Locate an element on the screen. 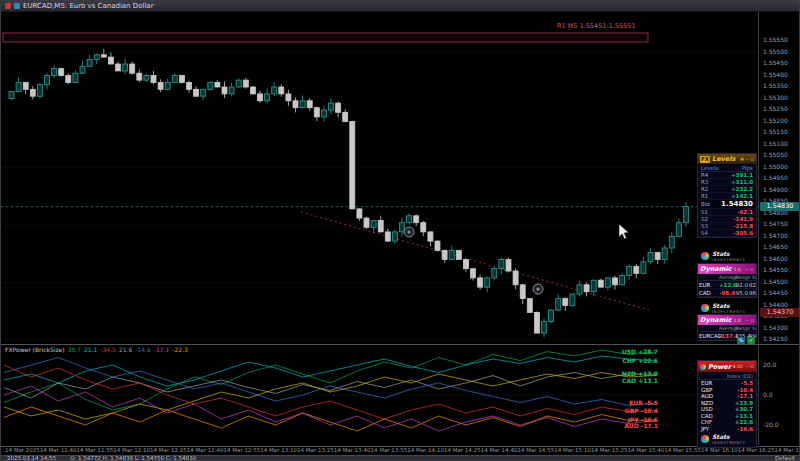  status-bar: 2025.03.14 14:55 O: 1.54772 H: 1.54838 L… is located at coordinates (400, 458).